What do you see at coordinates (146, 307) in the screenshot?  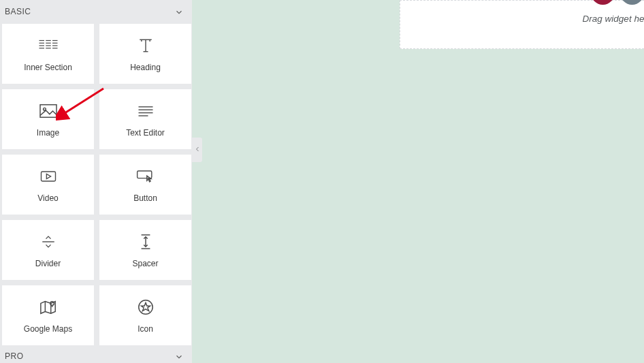 I see `icon-icon` at bounding box center [146, 307].